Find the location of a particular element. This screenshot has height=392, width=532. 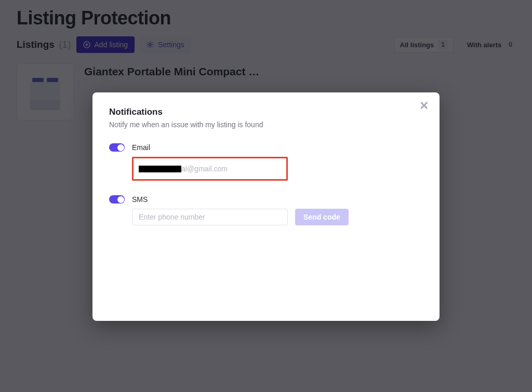

email-toggle is located at coordinates (117, 147).